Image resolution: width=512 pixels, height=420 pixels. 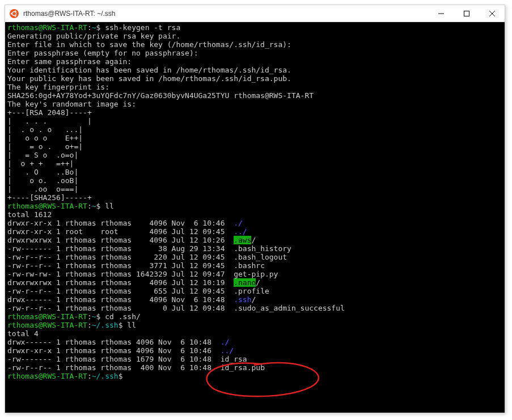 I want to click on output-text: | . O ..Bo|, so click(x=43, y=172).